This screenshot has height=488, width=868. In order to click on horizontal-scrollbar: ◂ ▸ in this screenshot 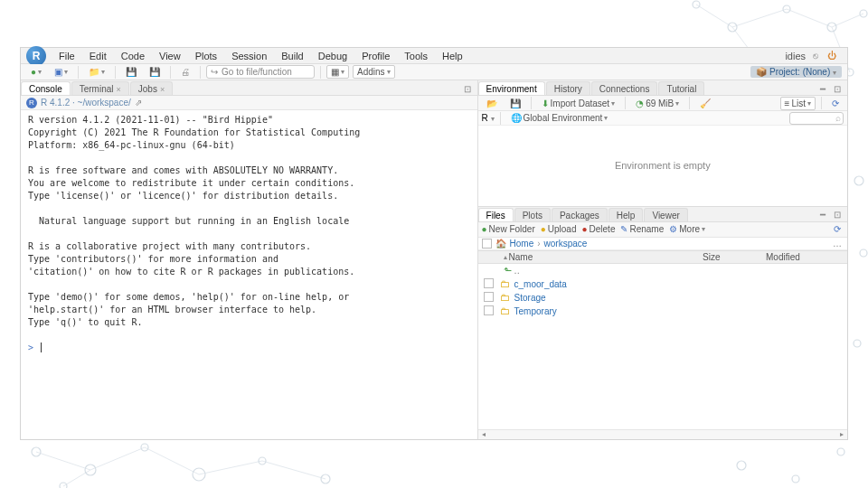, I will do `click(663, 434)`.